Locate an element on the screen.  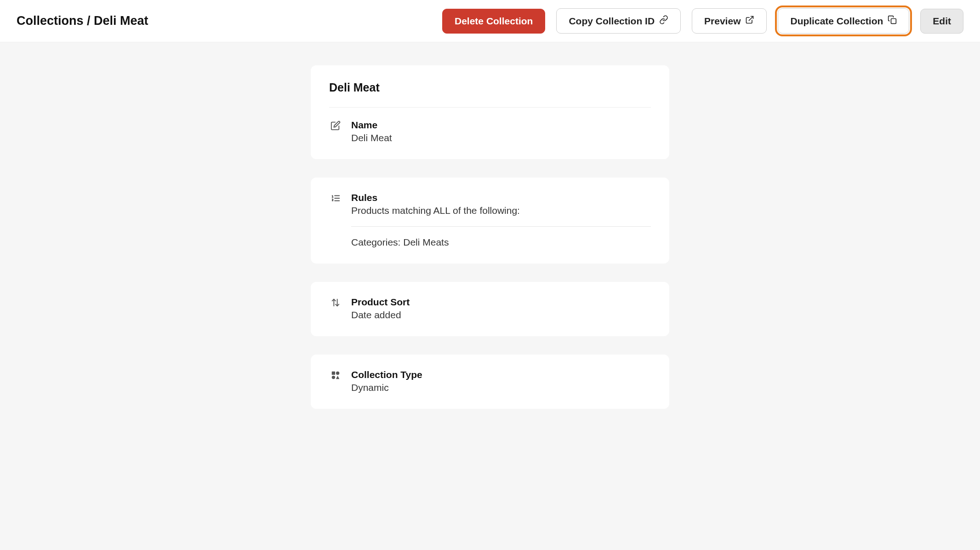
collection-type-card: Collection Type Dynamic is located at coordinates (490, 382).